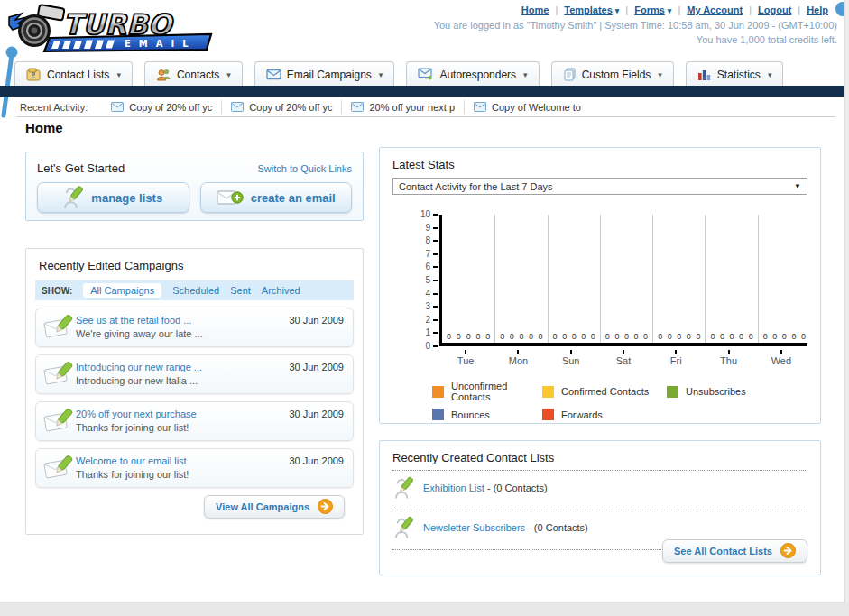 Image resolution: width=849 pixels, height=616 pixels. What do you see at coordinates (132, 462) in the screenshot?
I see `campaign-title-link: Welcome to our email list` at bounding box center [132, 462].